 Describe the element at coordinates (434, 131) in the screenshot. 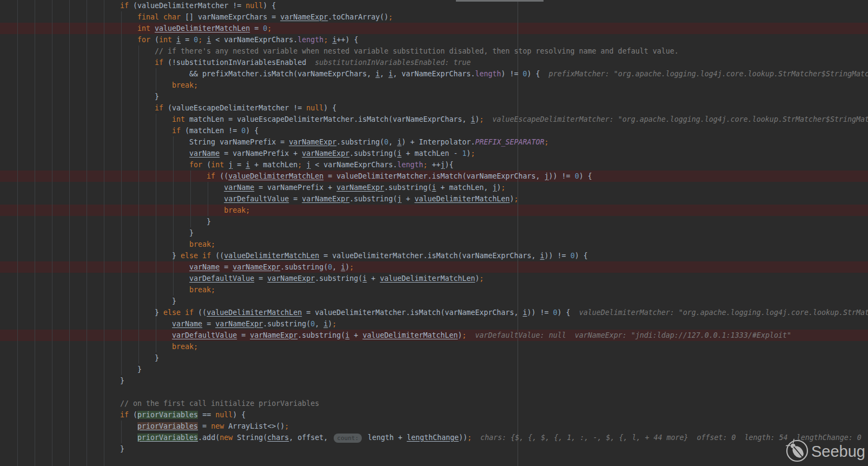

I see `code-line: if (matchLen != 0) {` at that location.